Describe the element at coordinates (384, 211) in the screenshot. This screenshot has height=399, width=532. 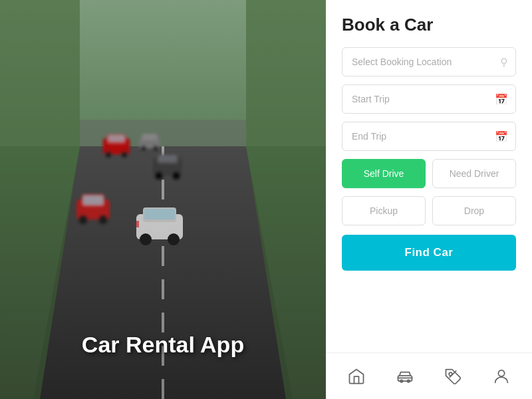
I see `pickup-wrapper` at that location.